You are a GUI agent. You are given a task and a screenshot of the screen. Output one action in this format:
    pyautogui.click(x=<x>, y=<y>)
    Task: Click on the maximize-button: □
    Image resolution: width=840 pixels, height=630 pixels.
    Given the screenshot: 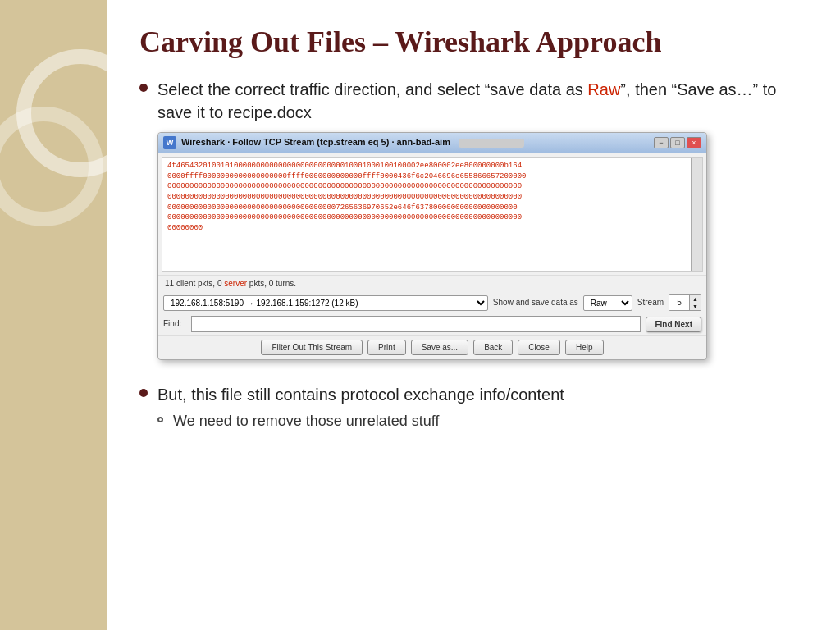 What is the action you would take?
    pyautogui.click(x=678, y=143)
    